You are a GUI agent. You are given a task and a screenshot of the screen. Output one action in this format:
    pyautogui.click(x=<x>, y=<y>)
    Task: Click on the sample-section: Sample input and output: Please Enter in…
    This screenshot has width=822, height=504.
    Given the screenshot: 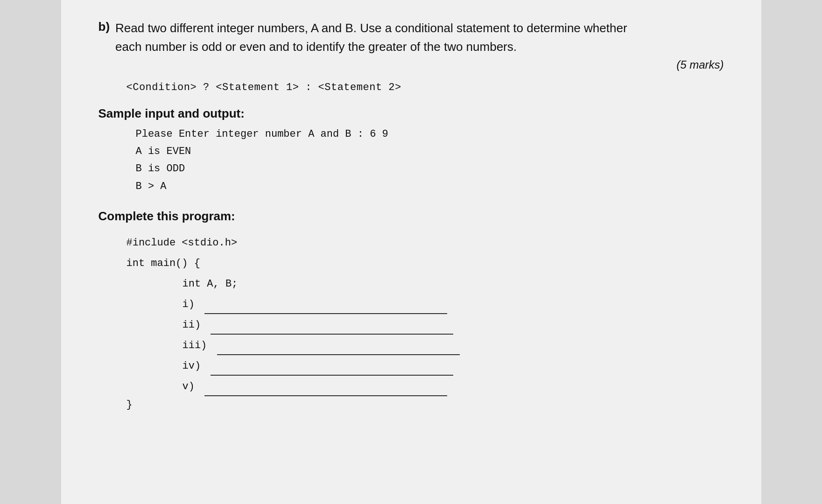 What is the action you would take?
    pyautogui.click(x=411, y=151)
    